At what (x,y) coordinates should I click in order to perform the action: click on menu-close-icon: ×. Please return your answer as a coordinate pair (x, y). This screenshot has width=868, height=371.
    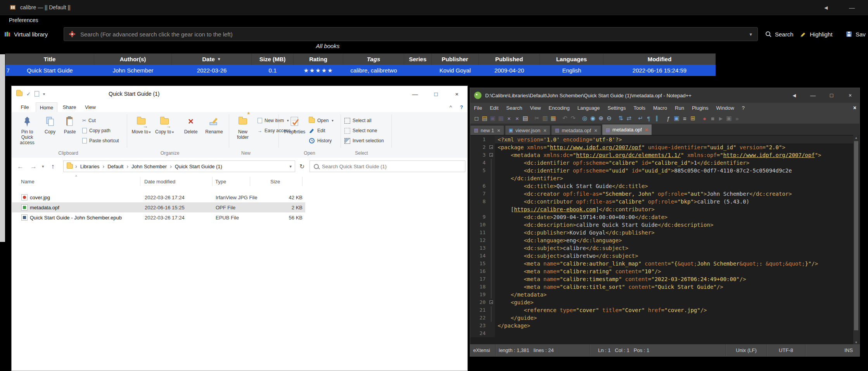
    Looking at the image, I should click on (855, 108).